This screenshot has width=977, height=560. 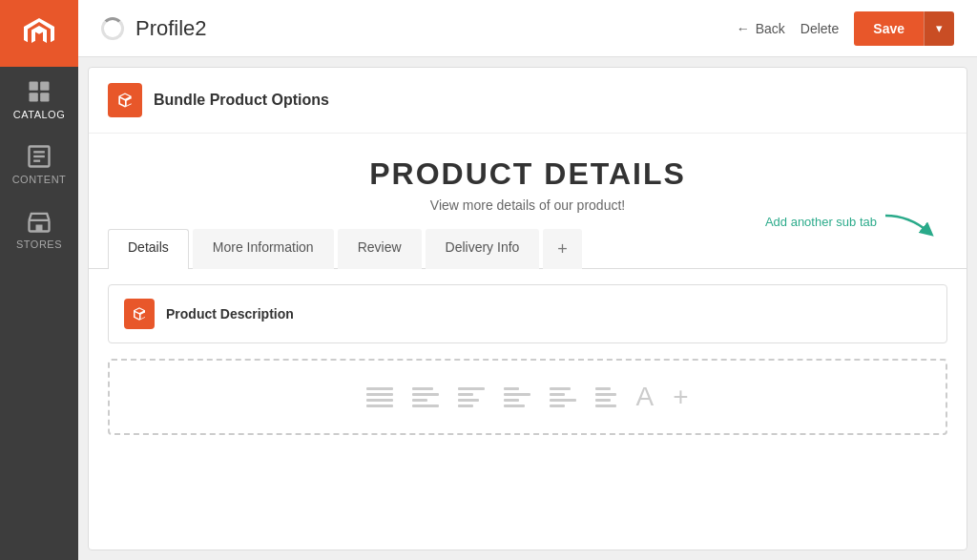 What do you see at coordinates (845, 29) in the screenshot?
I see `header-right: ← Back Delete Save ▾` at bounding box center [845, 29].